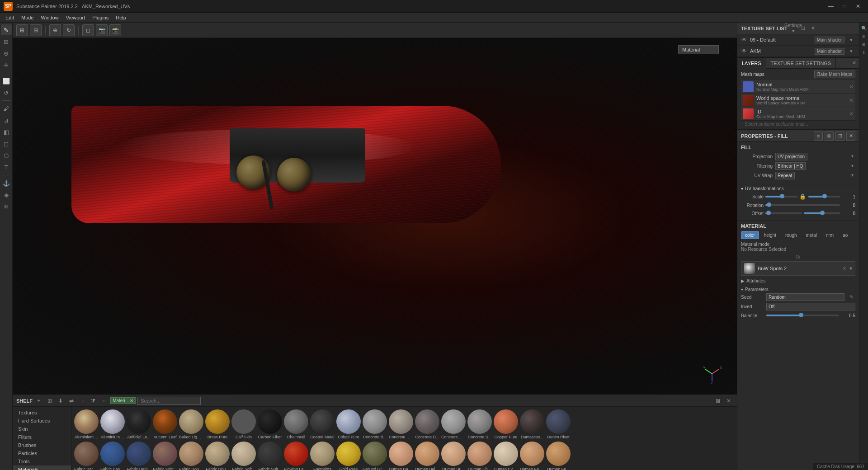  I want to click on tool-polygon: ⬡, so click(6, 155).